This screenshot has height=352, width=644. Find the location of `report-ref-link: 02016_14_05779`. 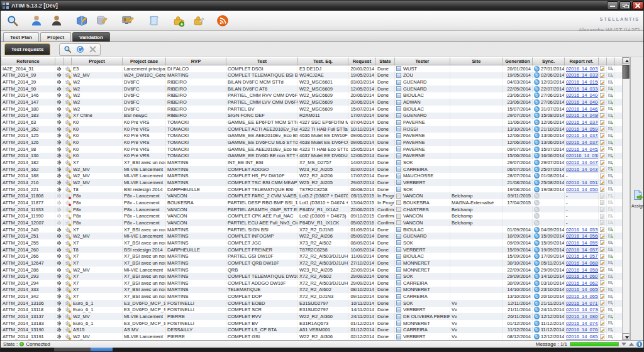

report-ref-link: 02016_14_05779 is located at coordinates (582, 256).